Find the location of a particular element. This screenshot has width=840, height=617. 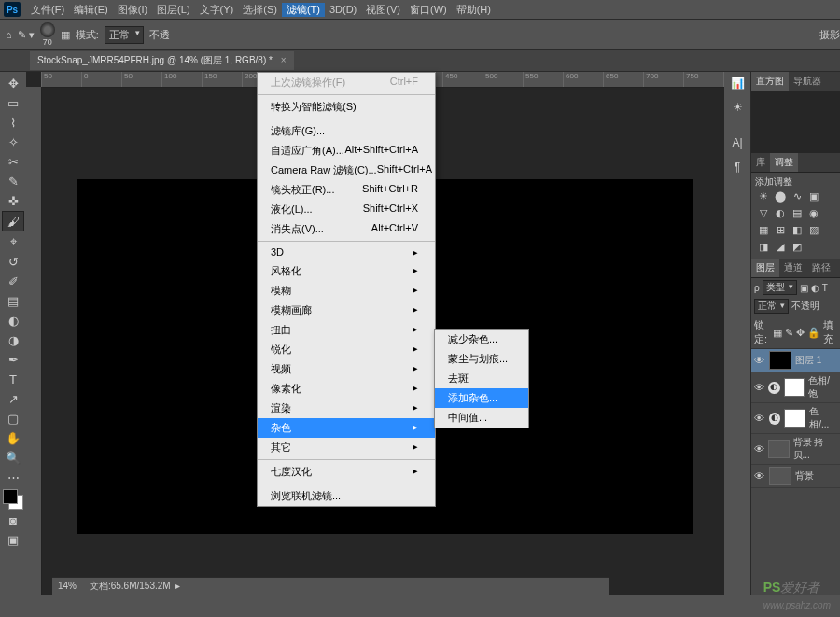

filter-item: 消失点(V)...Alt+Ctrl+V is located at coordinates (346, 230).